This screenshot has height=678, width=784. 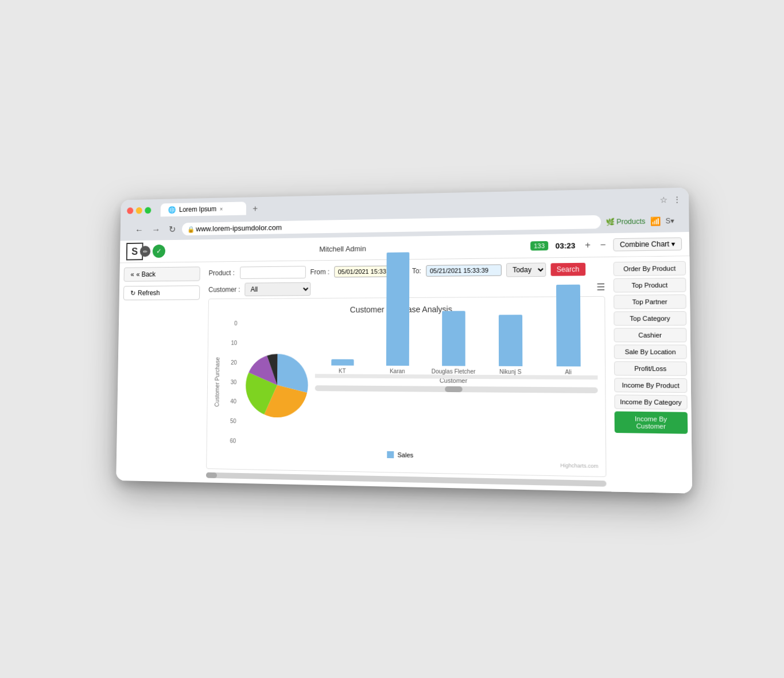 What do you see at coordinates (453, 371) in the screenshot?
I see `bar-label-douglas: Douglas Fletcher` at bounding box center [453, 371].